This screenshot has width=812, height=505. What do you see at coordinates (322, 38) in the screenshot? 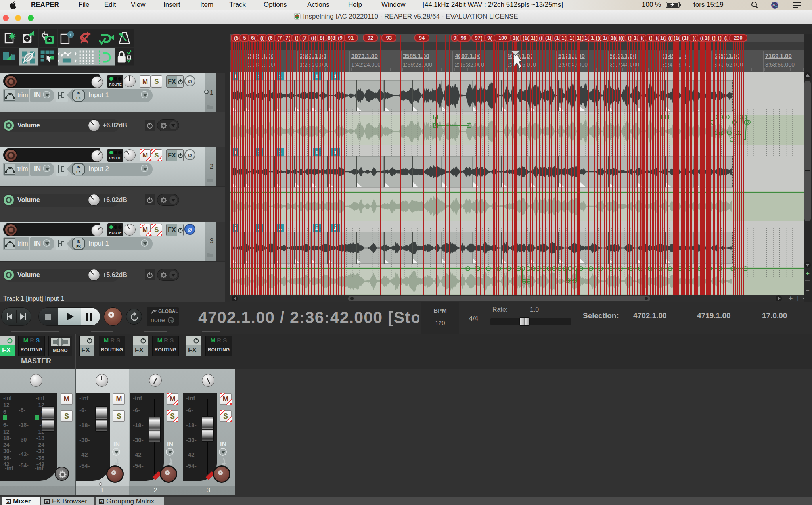
I see `svg-text: 8(` at bounding box center [322, 38].